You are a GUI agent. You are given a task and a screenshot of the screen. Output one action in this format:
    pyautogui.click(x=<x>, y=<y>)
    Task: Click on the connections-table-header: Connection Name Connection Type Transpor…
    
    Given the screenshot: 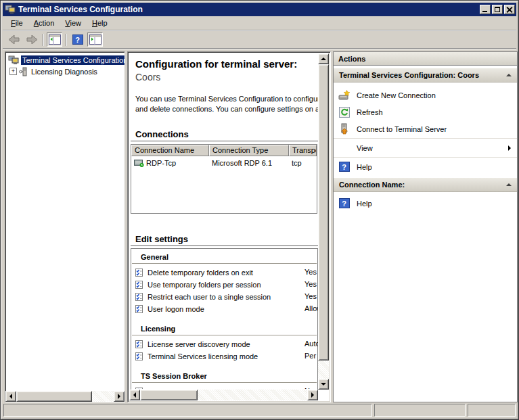 What is the action you would take?
    pyautogui.click(x=224, y=150)
    